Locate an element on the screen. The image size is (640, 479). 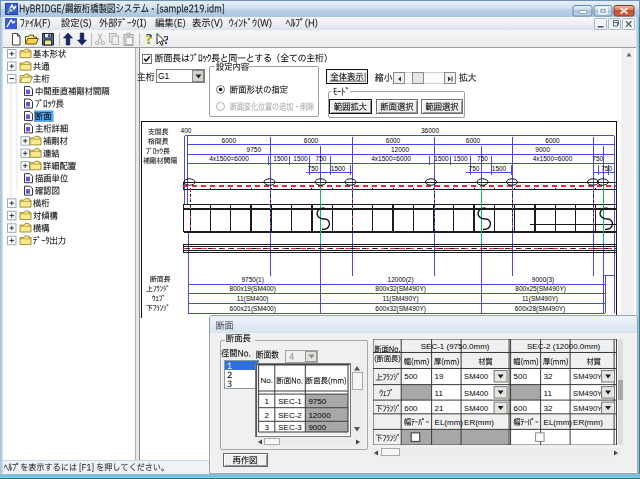
svg-text: SEC-1 (9750.0mm) is located at coordinates (456, 346).